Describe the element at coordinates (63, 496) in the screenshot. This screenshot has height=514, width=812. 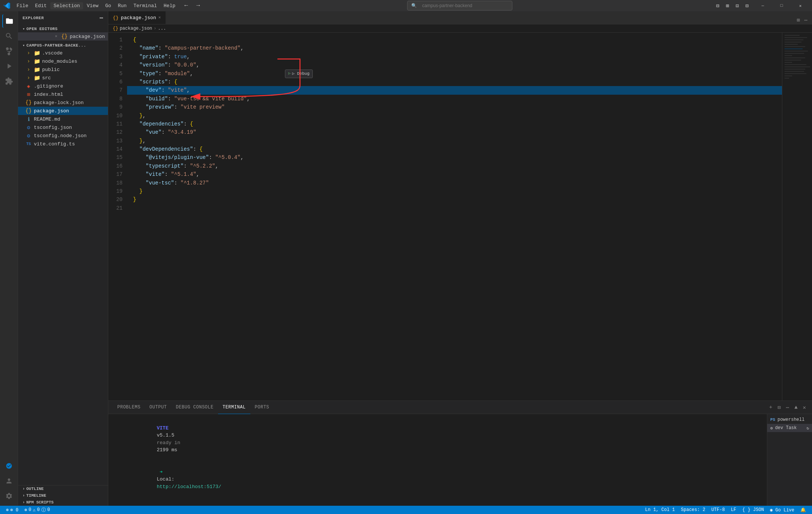
I see `timeline-header: › TIMELINE` at that location.